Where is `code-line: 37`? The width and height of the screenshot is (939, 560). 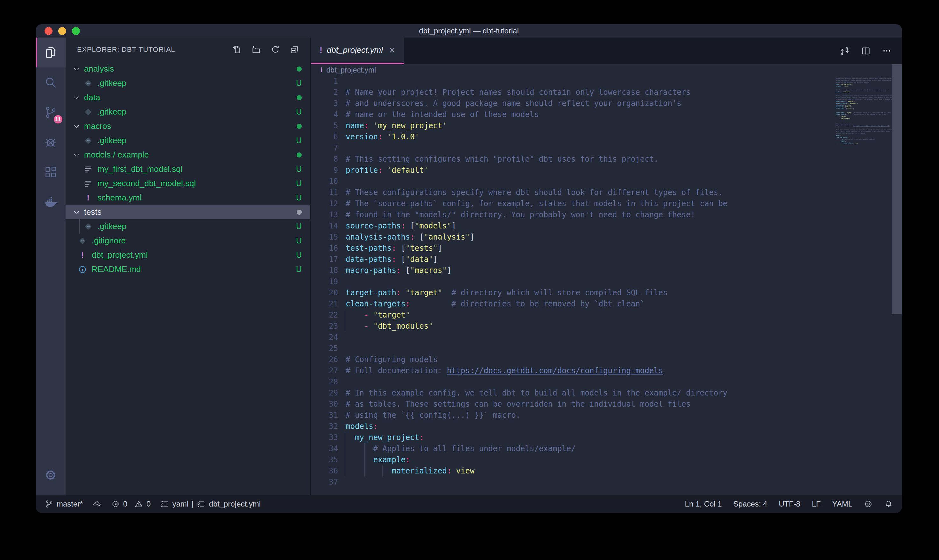 code-line: 37 is located at coordinates (606, 482).